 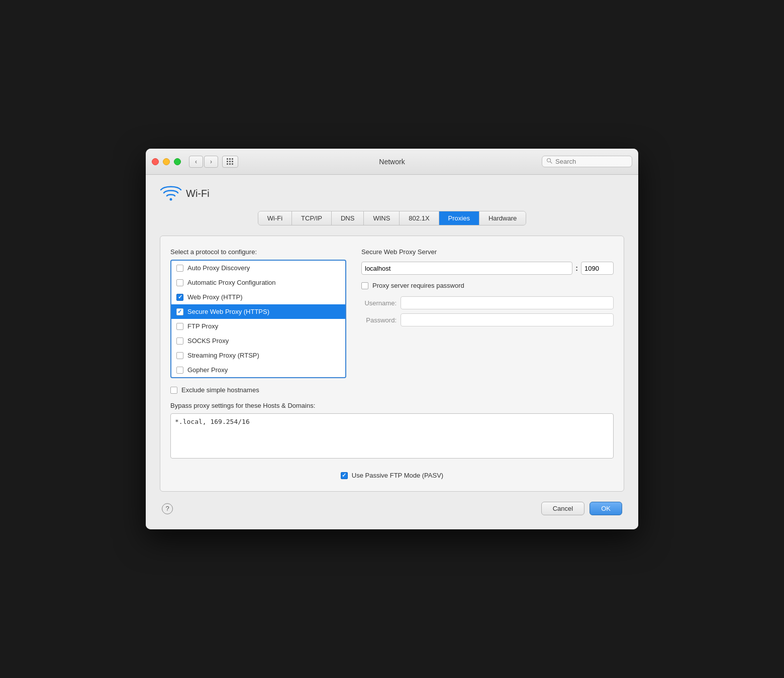 What do you see at coordinates (211, 162) in the screenshot?
I see `forward-button: ›` at bounding box center [211, 162].